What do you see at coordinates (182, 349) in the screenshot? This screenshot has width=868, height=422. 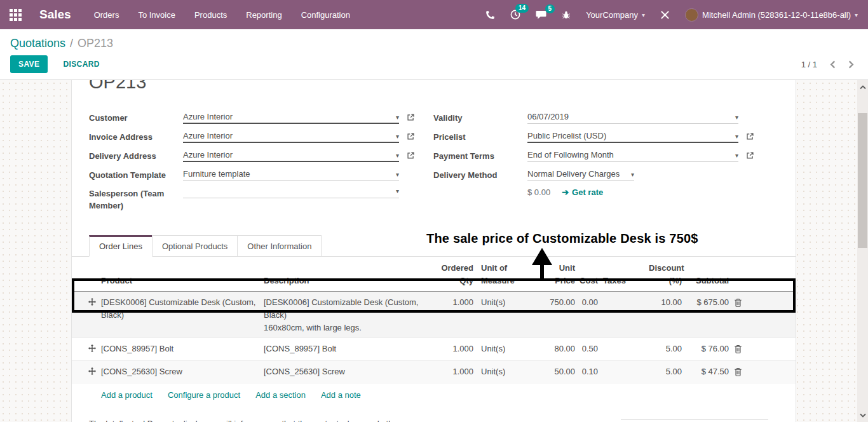 I see `cell-product: [CONS_89957] Bolt` at bounding box center [182, 349].